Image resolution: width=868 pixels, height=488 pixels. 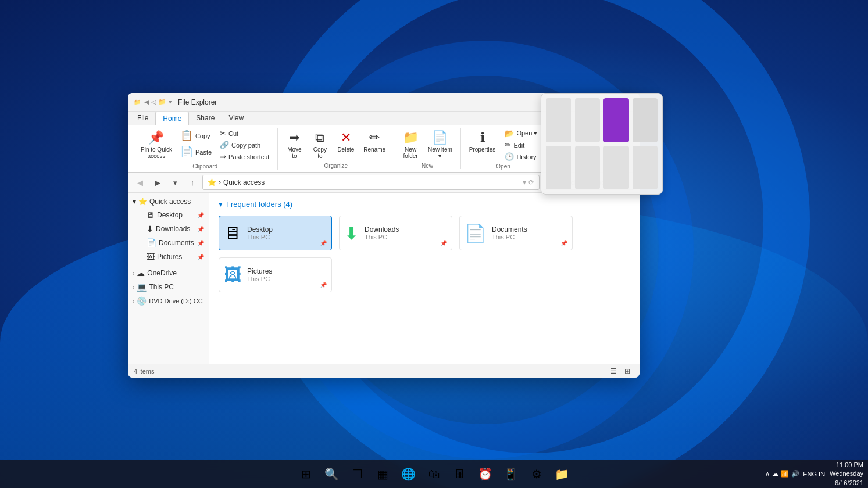 What do you see at coordinates (175, 182) in the screenshot?
I see `recent-button: ▾` at bounding box center [175, 182].